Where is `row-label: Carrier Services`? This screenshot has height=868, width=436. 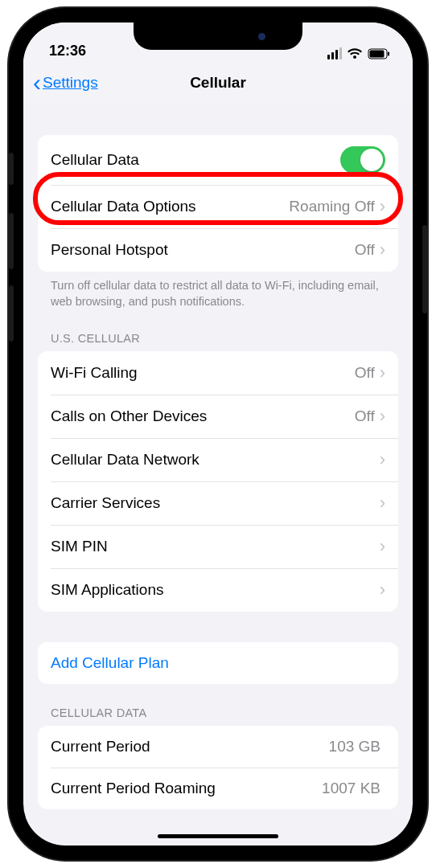
row-label: Carrier Services is located at coordinates (216, 503).